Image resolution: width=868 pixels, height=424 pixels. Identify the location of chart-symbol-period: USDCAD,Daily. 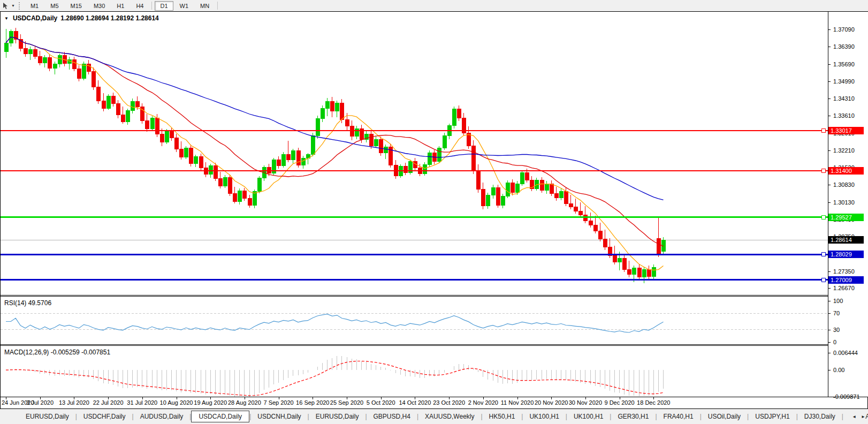
(35, 18).